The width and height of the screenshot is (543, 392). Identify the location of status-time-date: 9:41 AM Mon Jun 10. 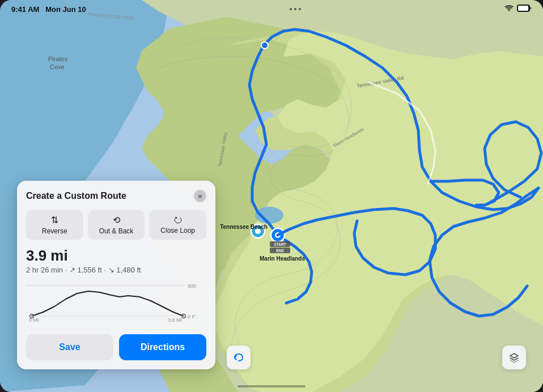
(49, 9).